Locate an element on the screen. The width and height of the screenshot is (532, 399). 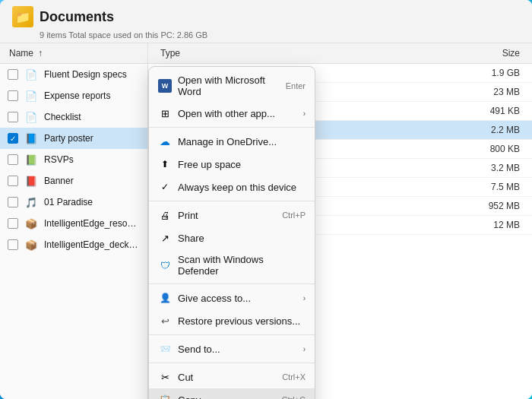
file-name-9: IntelligentEdge_deck_basic is located at coordinates (92, 245).